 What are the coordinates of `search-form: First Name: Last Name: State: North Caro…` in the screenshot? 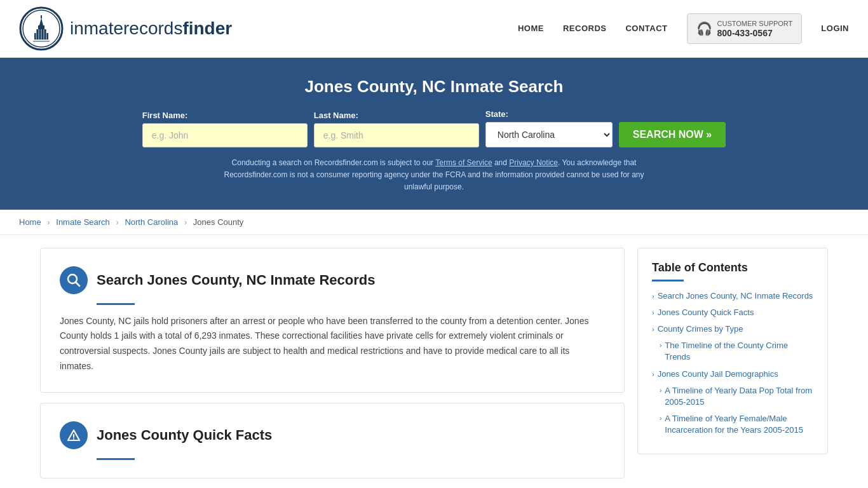 It's located at (434, 128).